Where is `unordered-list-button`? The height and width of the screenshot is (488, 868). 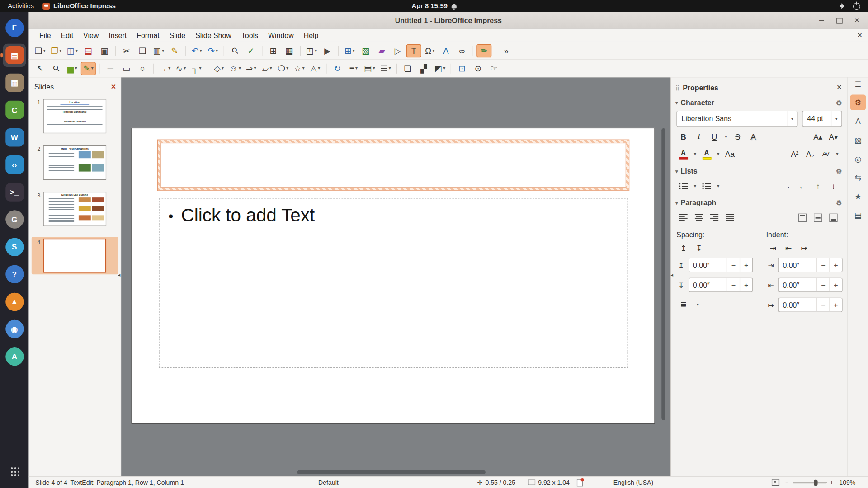 unordered-list-button is located at coordinates (684, 186).